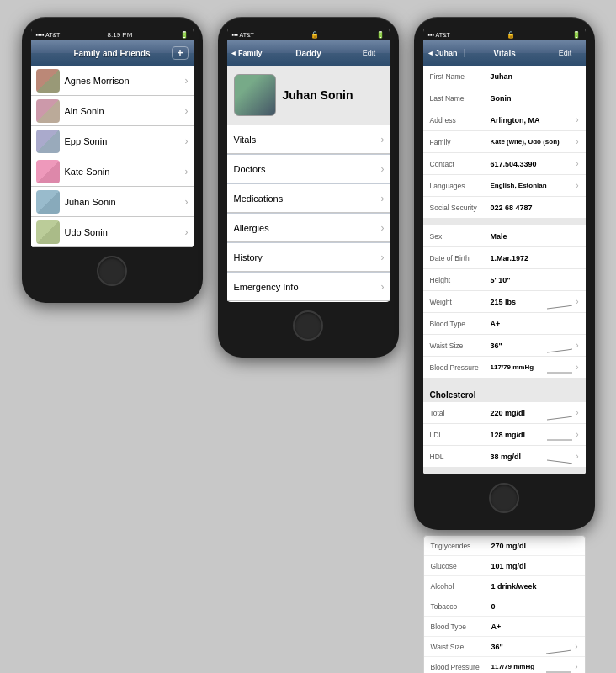  Describe the element at coordinates (535, 77) in the screenshot. I see `vitals-value: Juhan` at that location.